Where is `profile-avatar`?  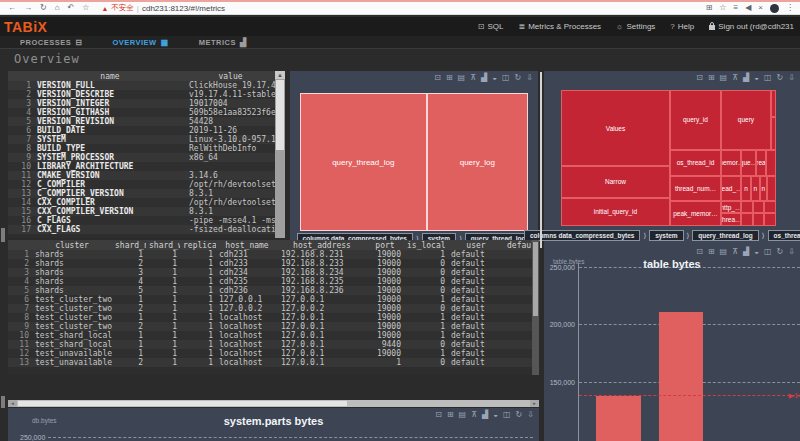
profile-avatar is located at coordinates (774, 8).